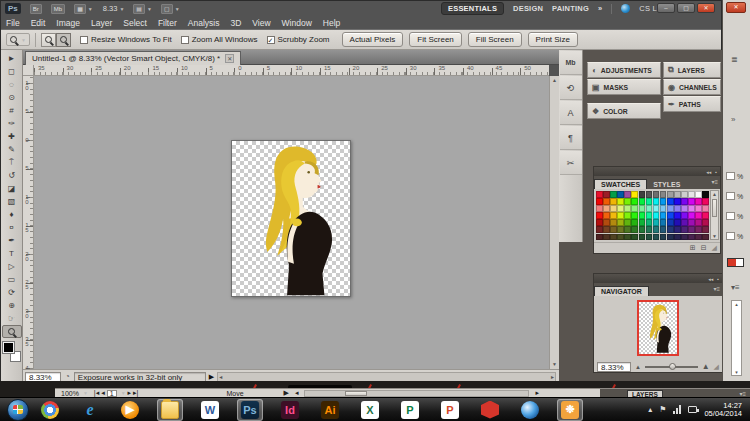 The height and width of the screenshot is (421, 750). Describe the element at coordinates (714, 215) in the screenshot. I see `swatches-scrollbar: ▲ ▼` at that location.